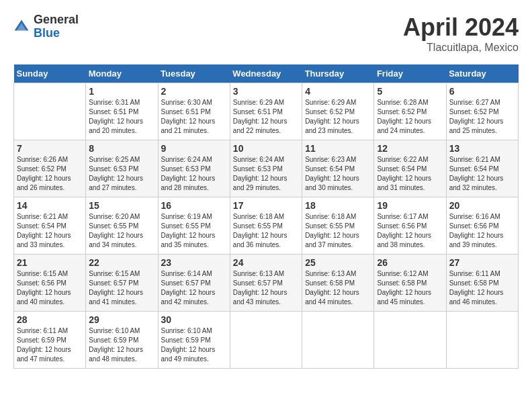 The image size is (532, 411). I want to click on table-row: 2Sunrise: 6:30 AMSunset: 6:51 PMDaylight…, so click(193, 111).